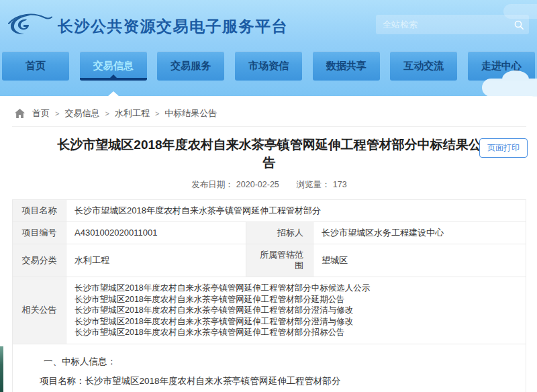 The width and height of the screenshot is (537, 392). Describe the element at coordinates (296, 289) in the screenshot. I see `related-announcement-link: 长沙市望城区2018年度农村自来水茶亭镇管网延伸工程管材部分中标候选人公示` at that location.